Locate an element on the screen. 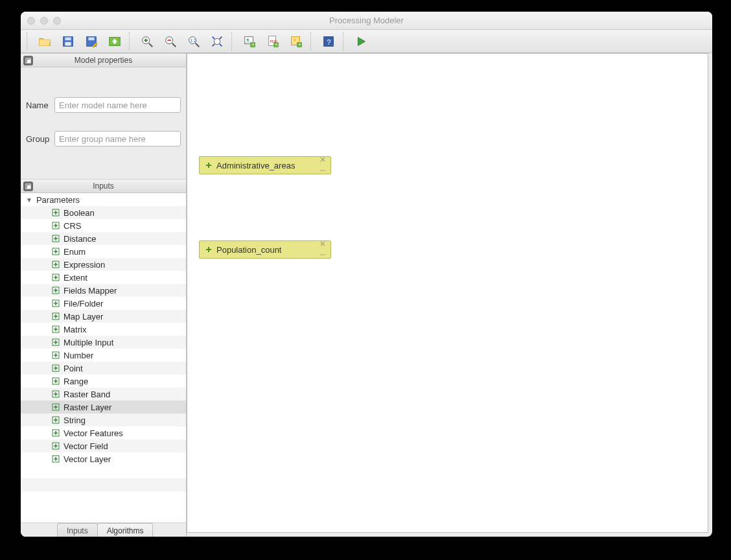 The height and width of the screenshot is (560, 731). play-icon is located at coordinates (361, 41).